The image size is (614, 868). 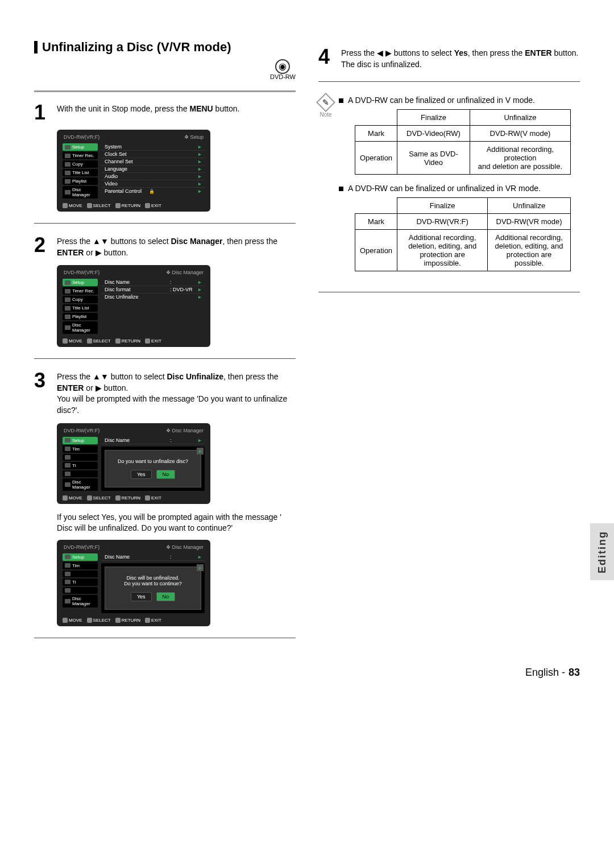 What do you see at coordinates (463, 142) in the screenshot?
I see `v-mode-table: Finalize Unfinalize Mark DVD-Video(RW) D…` at bounding box center [463, 142].